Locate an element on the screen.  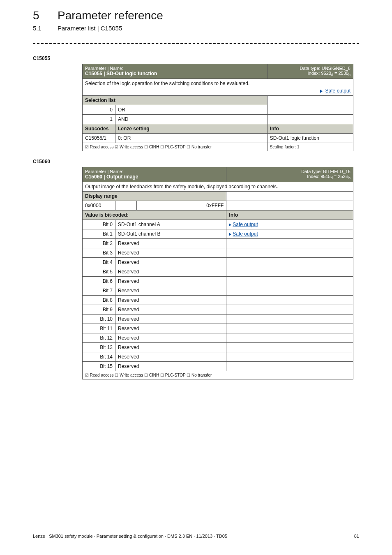
bit-label: Bit 0 is located at coordinates (99, 224).